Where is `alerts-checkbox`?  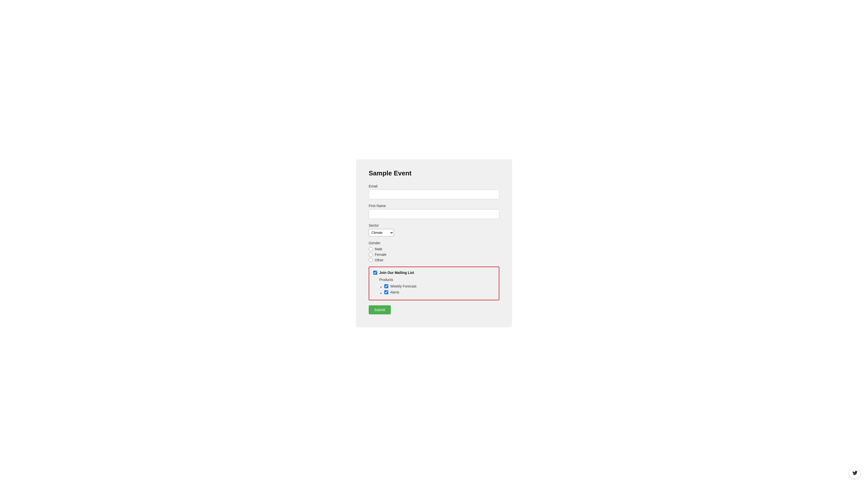
alerts-checkbox is located at coordinates (386, 292).